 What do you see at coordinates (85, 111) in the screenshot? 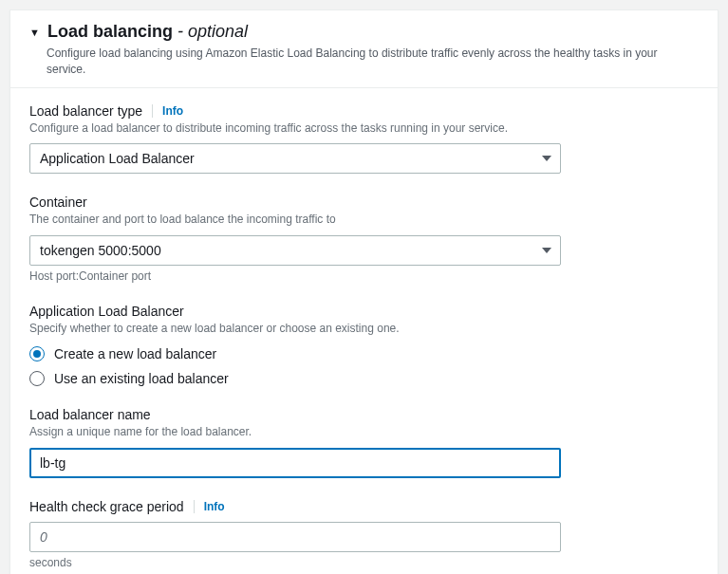
I see `lb-type-label: Load balancer type` at bounding box center [85, 111].